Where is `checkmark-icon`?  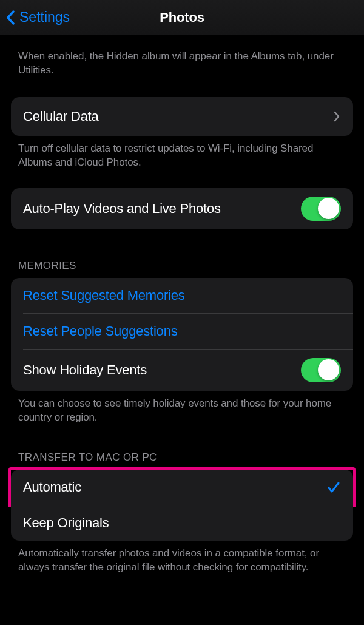 checkmark-icon is located at coordinates (334, 487).